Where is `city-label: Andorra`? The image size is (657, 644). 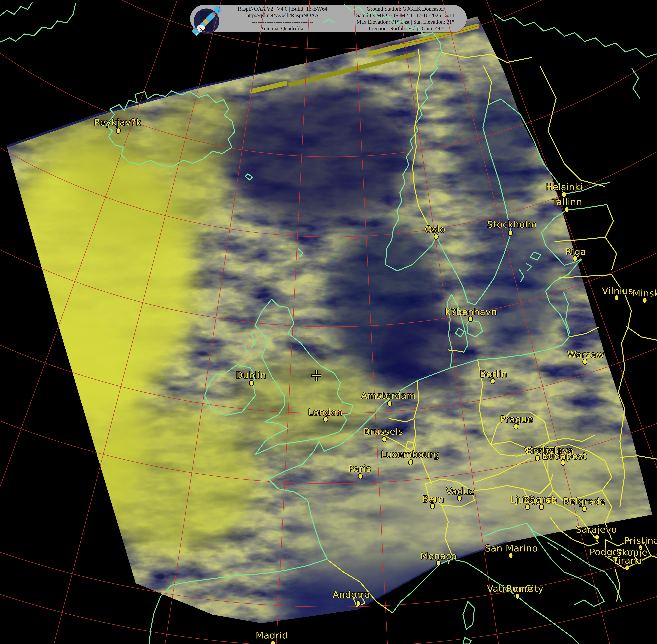
city-label: Andorra is located at coordinates (351, 595).